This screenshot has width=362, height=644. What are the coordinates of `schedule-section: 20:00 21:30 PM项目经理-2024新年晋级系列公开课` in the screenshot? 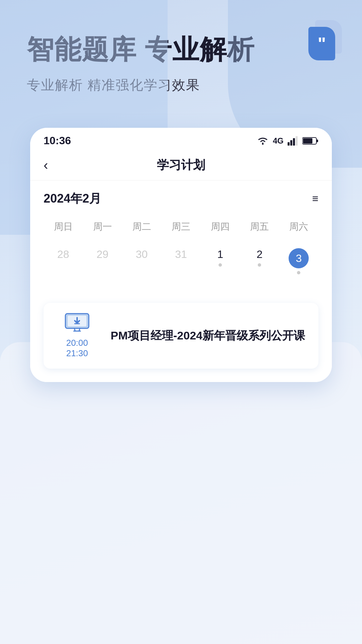 It's located at (181, 339).